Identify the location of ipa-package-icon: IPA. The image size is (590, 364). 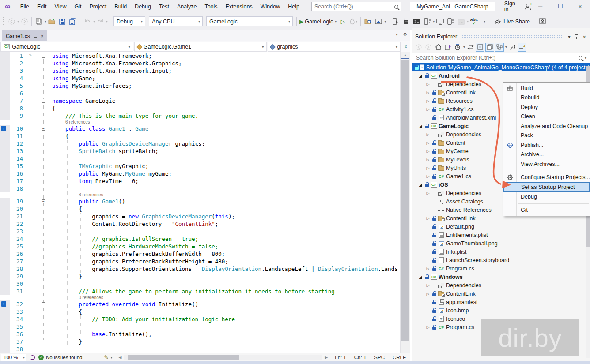
(461, 22).